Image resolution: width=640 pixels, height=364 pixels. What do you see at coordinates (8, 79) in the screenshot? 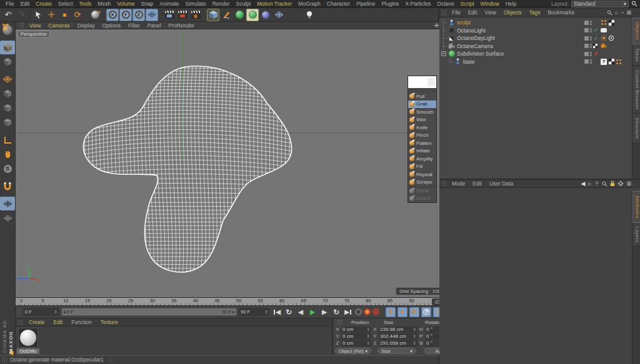
I see `model-mode-button` at bounding box center [8, 79].